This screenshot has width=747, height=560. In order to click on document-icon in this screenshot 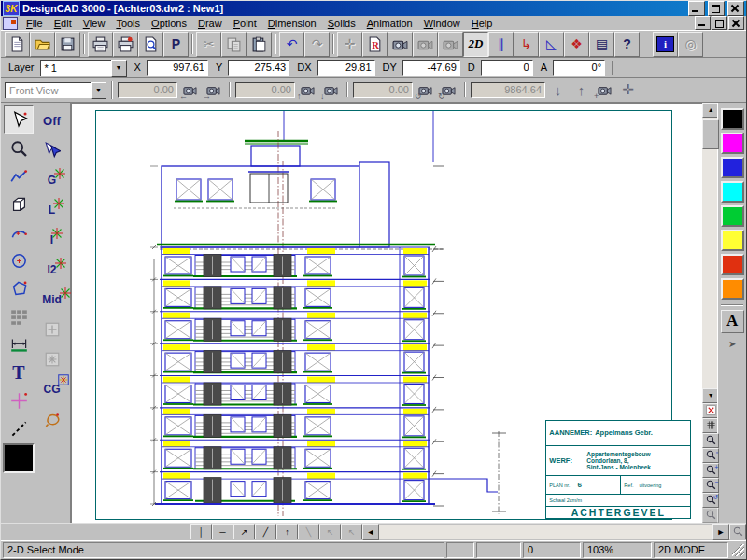, I will do `click(10, 23)`.